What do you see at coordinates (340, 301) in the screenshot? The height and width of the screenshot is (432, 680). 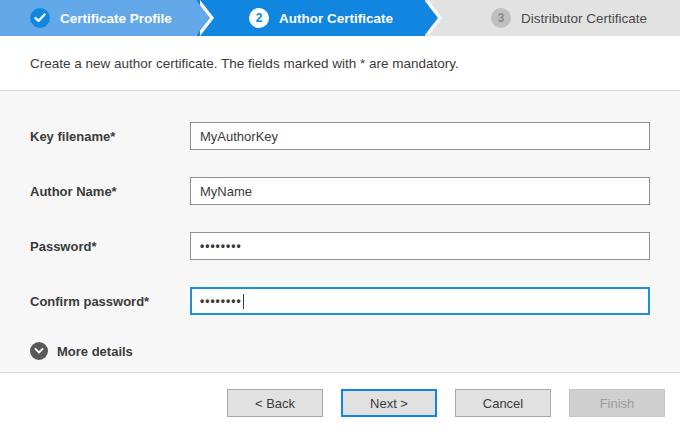 I see `confirm-password-row: Confirm password* ••••••••` at bounding box center [340, 301].